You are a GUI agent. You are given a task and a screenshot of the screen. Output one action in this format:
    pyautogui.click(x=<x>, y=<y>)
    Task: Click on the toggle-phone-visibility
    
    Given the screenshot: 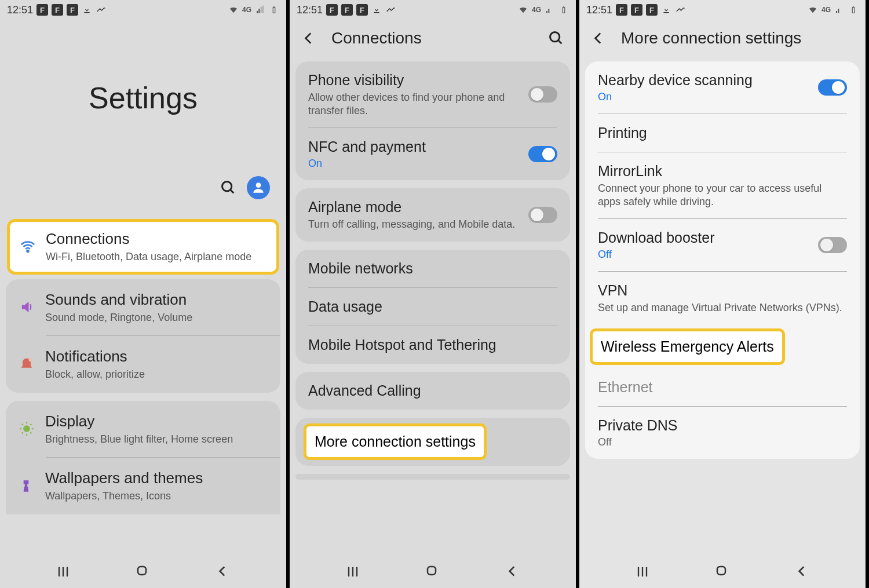 What is the action you would take?
    pyautogui.click(x=543, y=94)
    